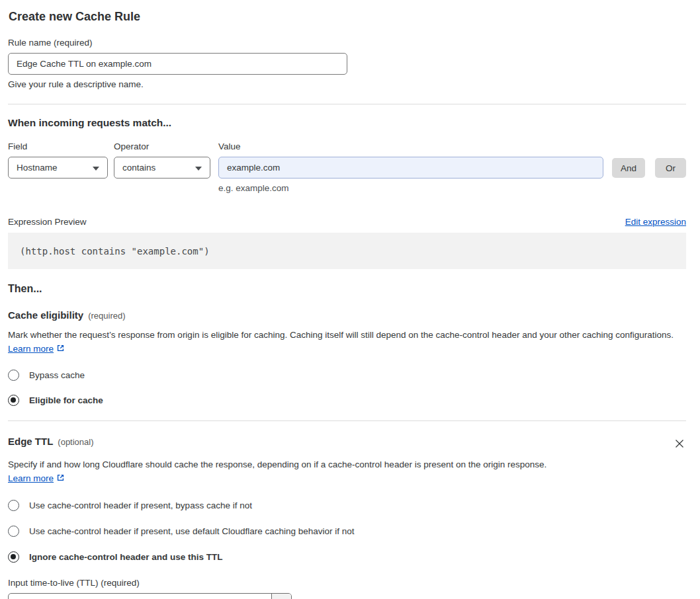 This screenshot has width=700, height=599. What do you see at coordinates (347, 532) in the screenshot?
I see `radio-use-header-default: Use cache-control header if present, use…` at bounding box center [347, 532].